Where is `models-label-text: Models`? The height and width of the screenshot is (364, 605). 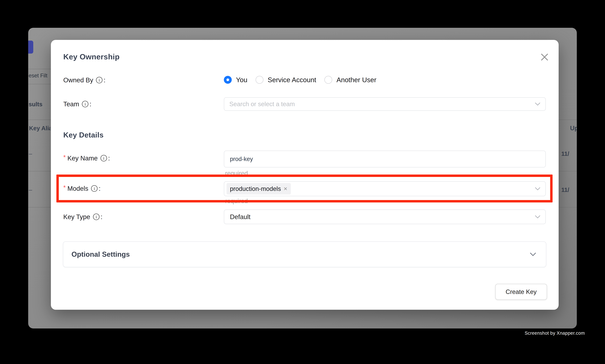
models-label-text: Models is located at coordinates (78, 188).